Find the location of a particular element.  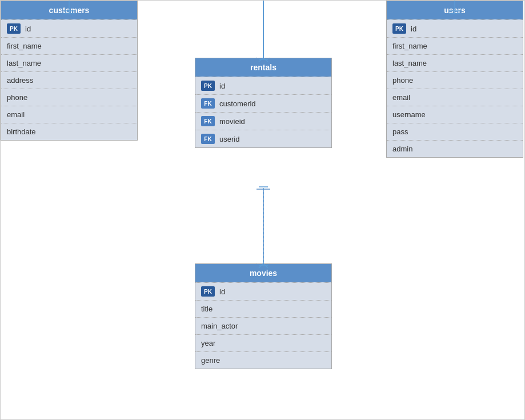

customers-firstname-row: first_name is located at coordinates (69, 46).